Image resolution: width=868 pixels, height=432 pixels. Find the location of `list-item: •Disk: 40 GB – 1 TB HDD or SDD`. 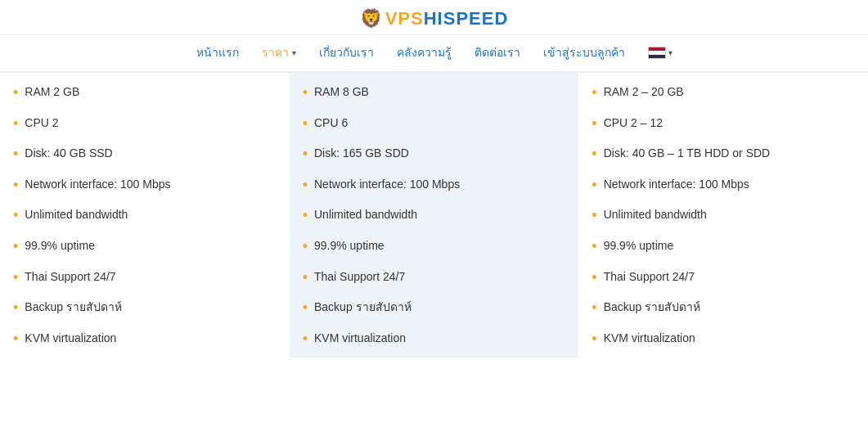

list-item: •Disk: 40 GB – 1 TB HDD or SDD is located at coordinates (722, 154).